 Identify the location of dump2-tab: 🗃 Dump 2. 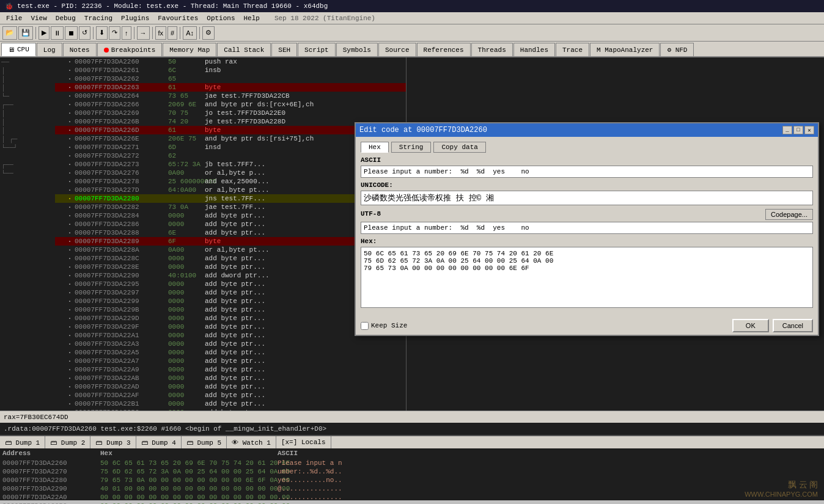
(68, 442).